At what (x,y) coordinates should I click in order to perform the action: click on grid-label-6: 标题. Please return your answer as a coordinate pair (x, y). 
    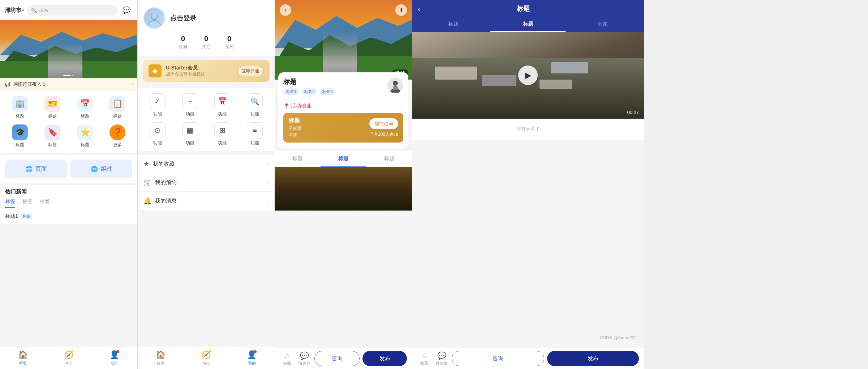
    Looking at the image, I should click on (85, 145).